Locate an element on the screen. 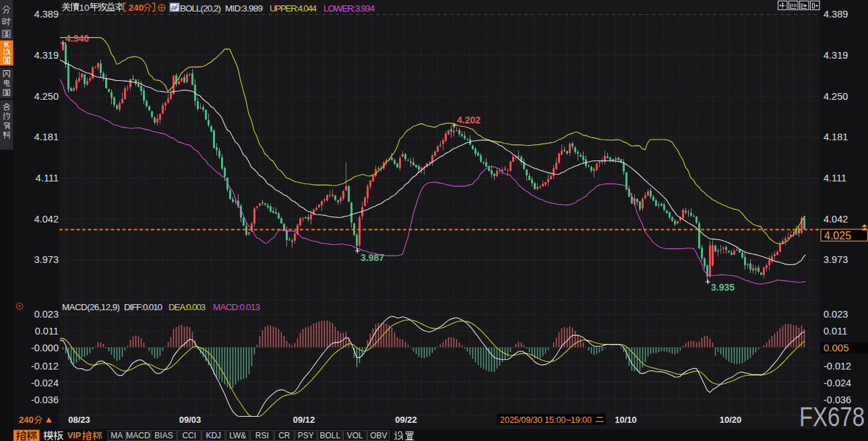  svg-text: 4.340 is located at coordinates (77, 38).